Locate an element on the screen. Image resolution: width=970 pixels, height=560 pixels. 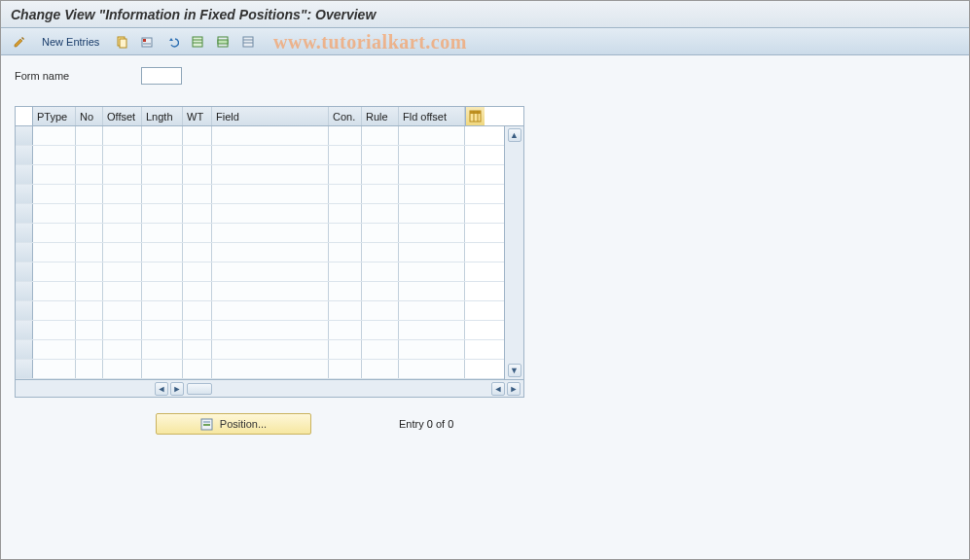
position-button: Position... is located at coordinates (234, 424).